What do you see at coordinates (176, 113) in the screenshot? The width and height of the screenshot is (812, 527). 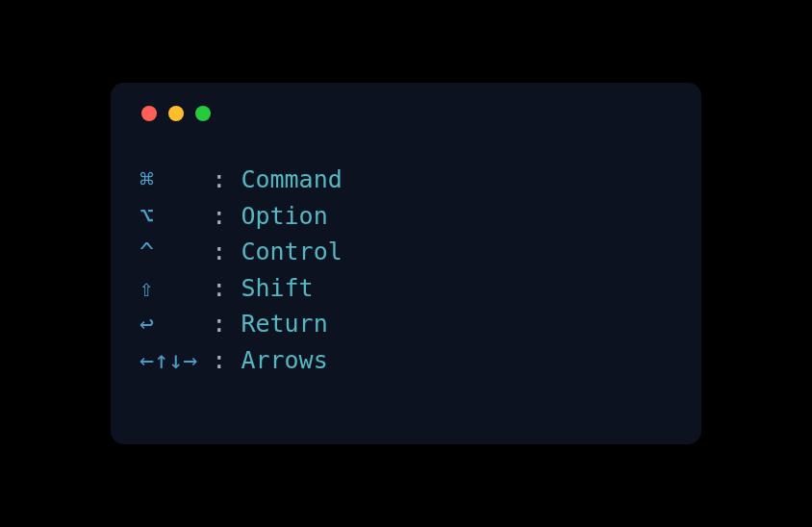 I see `minimize-icon` at bounding box center [176, 113].